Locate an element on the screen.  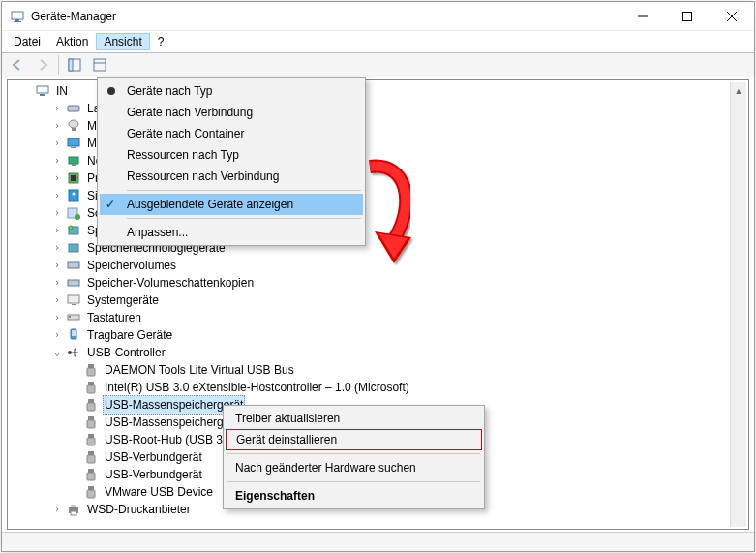
dd-resources-by-connection: Ressourcen nach Verbindung is located at coordinates (231, 176).